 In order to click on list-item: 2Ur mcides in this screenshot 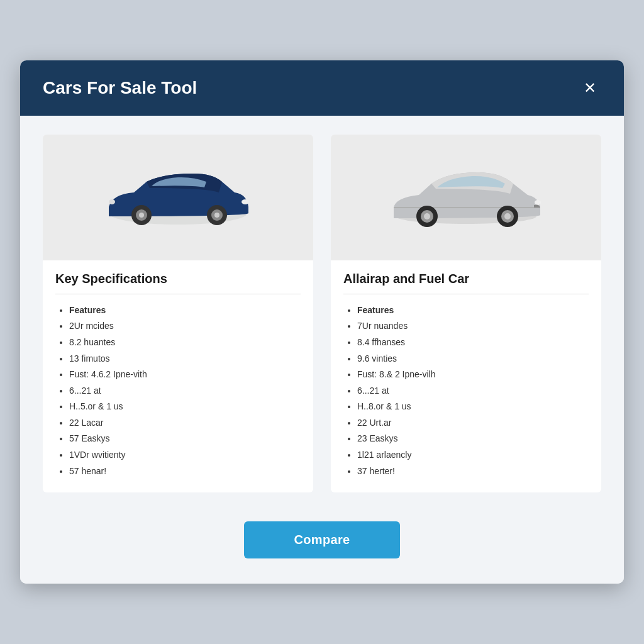, I will do `click(185, 326)`.